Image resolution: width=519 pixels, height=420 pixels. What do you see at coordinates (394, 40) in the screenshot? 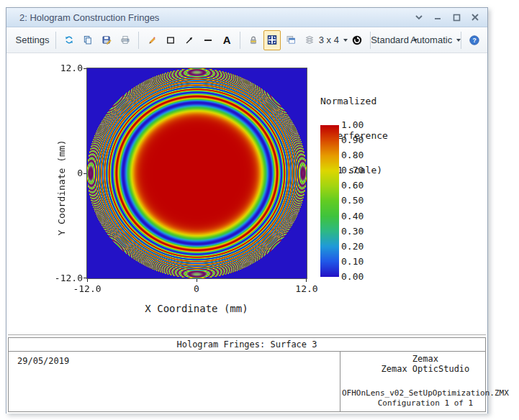
I see `standard-dropdown: Standard` at bounding box center [394, 40].